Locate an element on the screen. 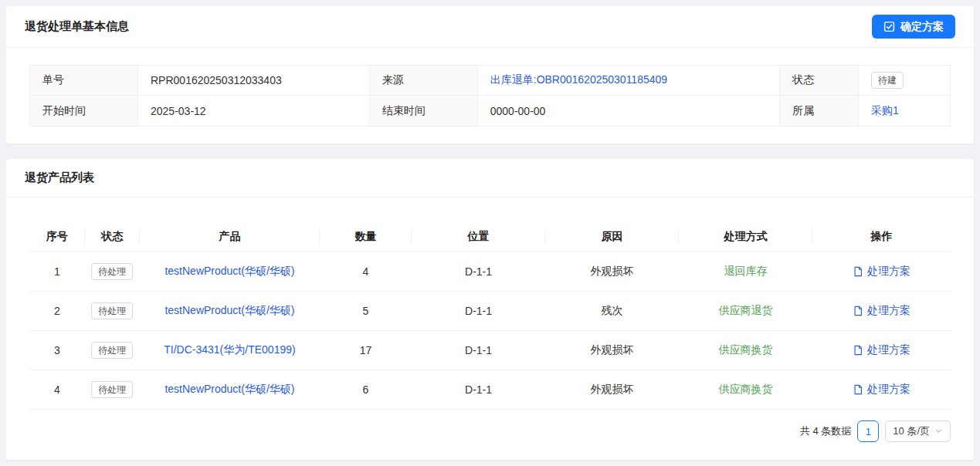  col-header-status: 状态 is located at coordinates (113, 238).